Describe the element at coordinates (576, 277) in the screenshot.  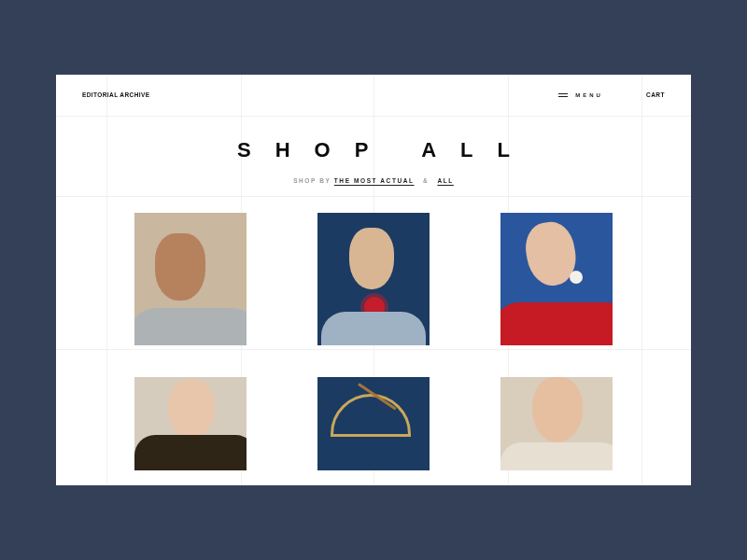
I see `earring-icon` at that location.